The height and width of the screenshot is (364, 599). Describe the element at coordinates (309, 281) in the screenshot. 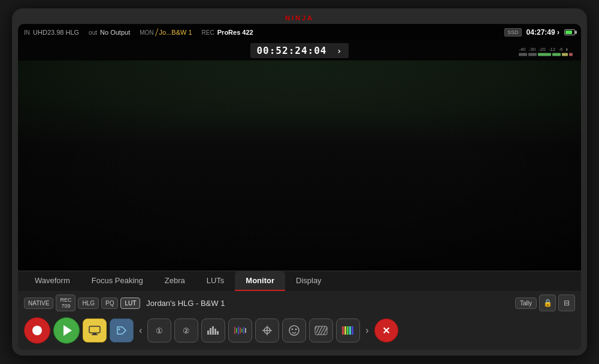

I see `tab-display: Display` at that location.